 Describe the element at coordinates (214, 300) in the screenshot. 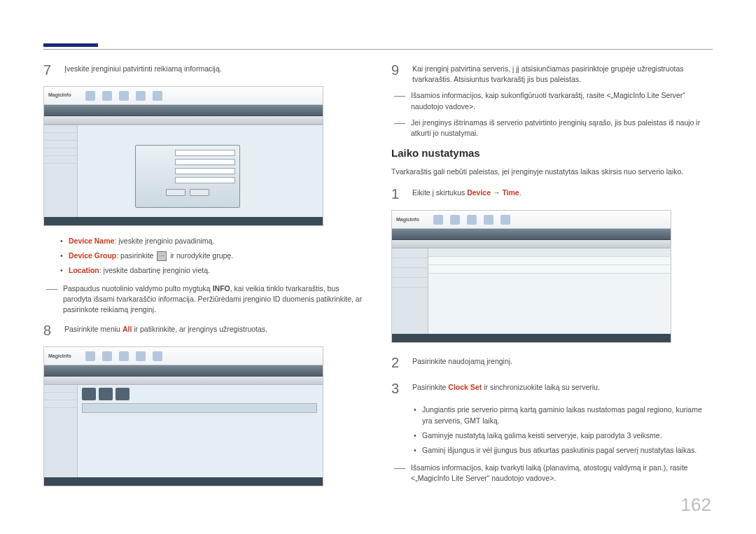

I see `note-text: Paspaudus nuotolinio valdymo pulto mygtu…` at that location.